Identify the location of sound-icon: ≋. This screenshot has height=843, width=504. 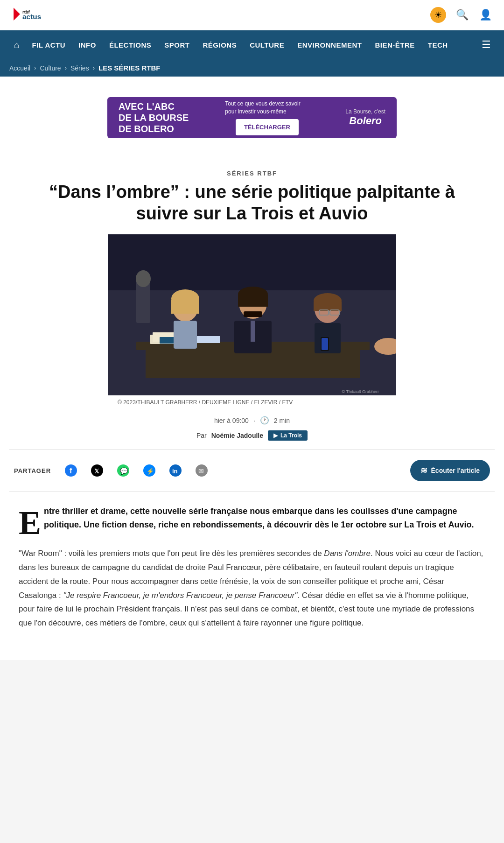
(424, 471).